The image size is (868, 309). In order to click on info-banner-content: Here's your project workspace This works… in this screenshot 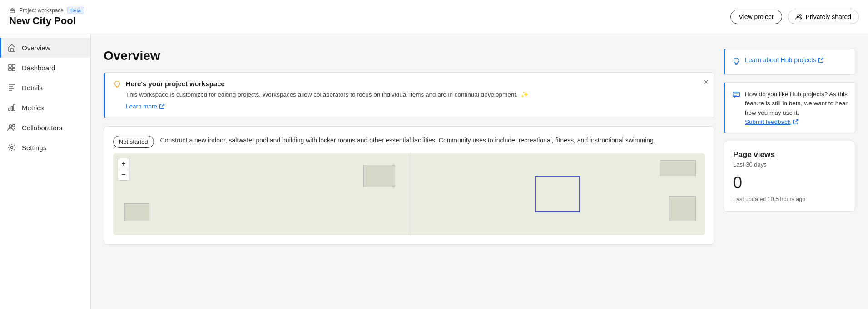, I will do `click(327, 95)`.